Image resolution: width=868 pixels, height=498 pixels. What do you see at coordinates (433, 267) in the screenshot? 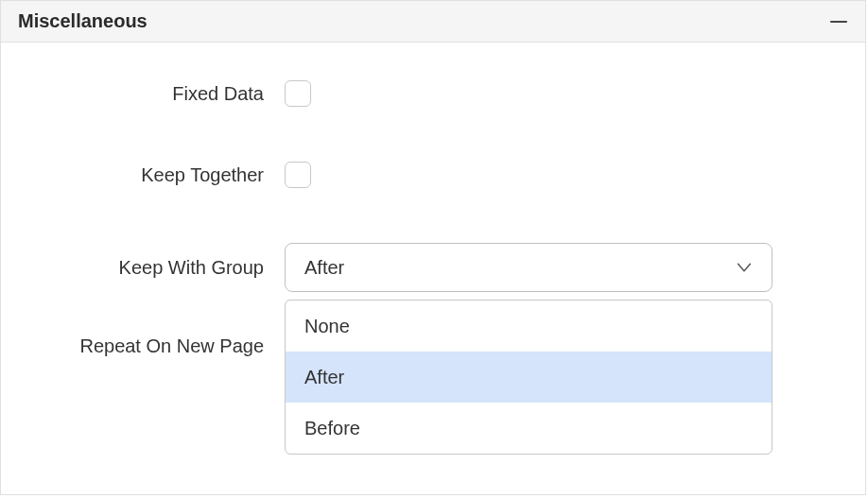
I see `row-keep-with-group: Keep With Group After None After Before` at bounding box center [433, 267].